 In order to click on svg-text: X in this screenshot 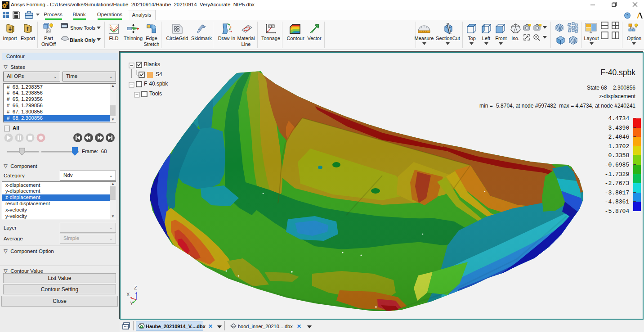, I will do `click(128, 294)`.